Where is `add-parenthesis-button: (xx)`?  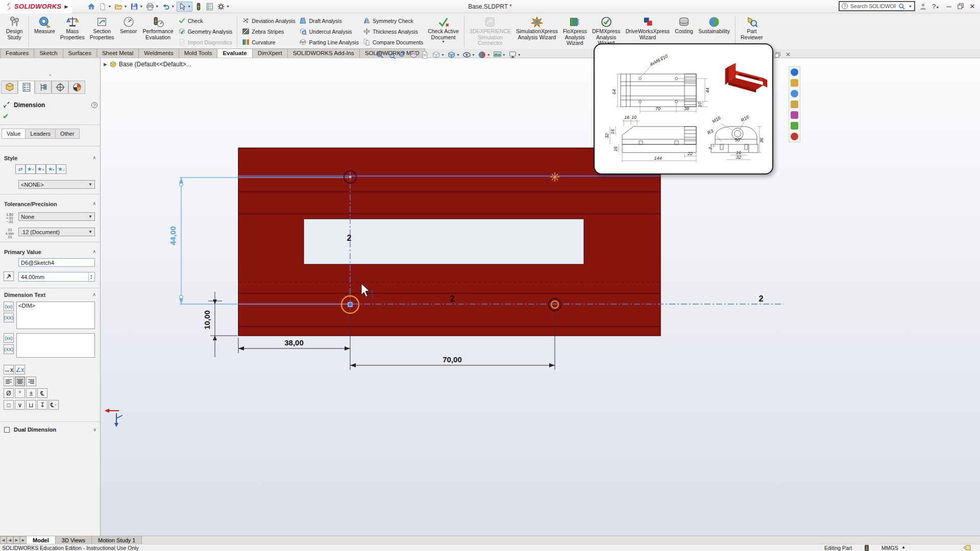 add-parenthesis-button: (xx) is located at coordinates (9, 306).